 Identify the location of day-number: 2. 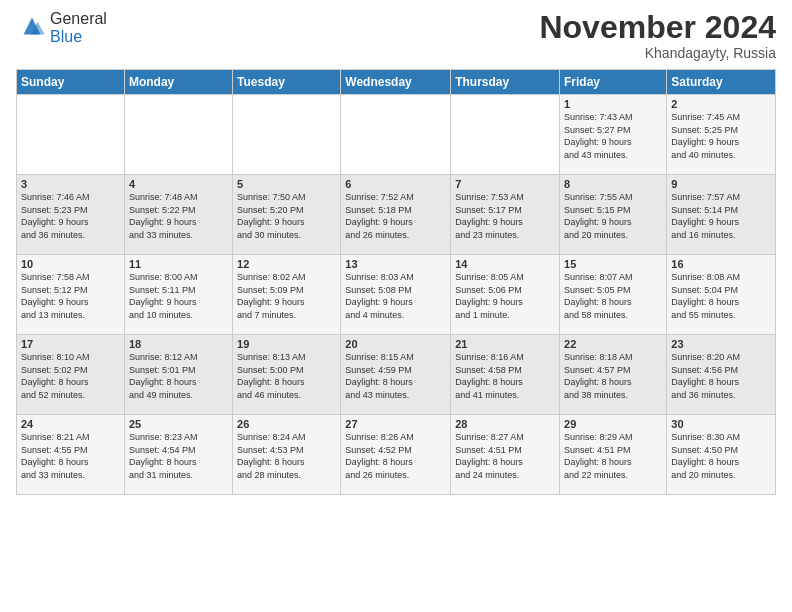
(721, 104).